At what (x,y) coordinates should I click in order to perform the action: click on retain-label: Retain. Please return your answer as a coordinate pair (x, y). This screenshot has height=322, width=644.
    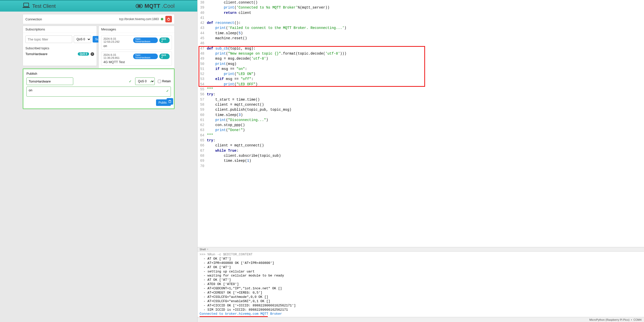
    Looking at the image, I should click on (164, 81).